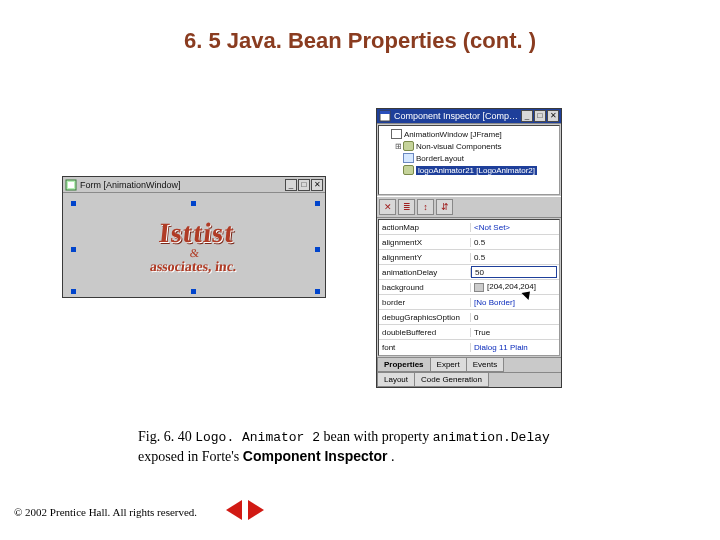 This screenshot has height=540, width=720. What do you see at coordinates (317, 185) in the screenshot?
I see `form-close-button: ✕` at bounding box center [317, 185].